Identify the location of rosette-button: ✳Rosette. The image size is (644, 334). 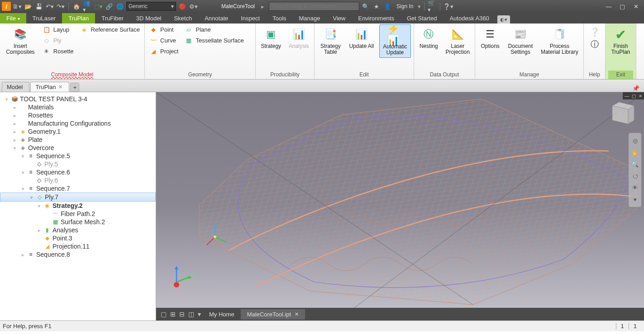
(58, 51).